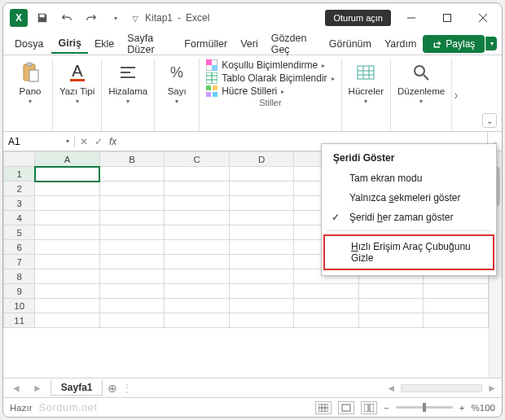  What do you see at coordinates (270, 78) in the screenshot?
I see `format-as-table-button: Tablo Olarak Biçimlendir ▸` at bounding box center [270, 78].